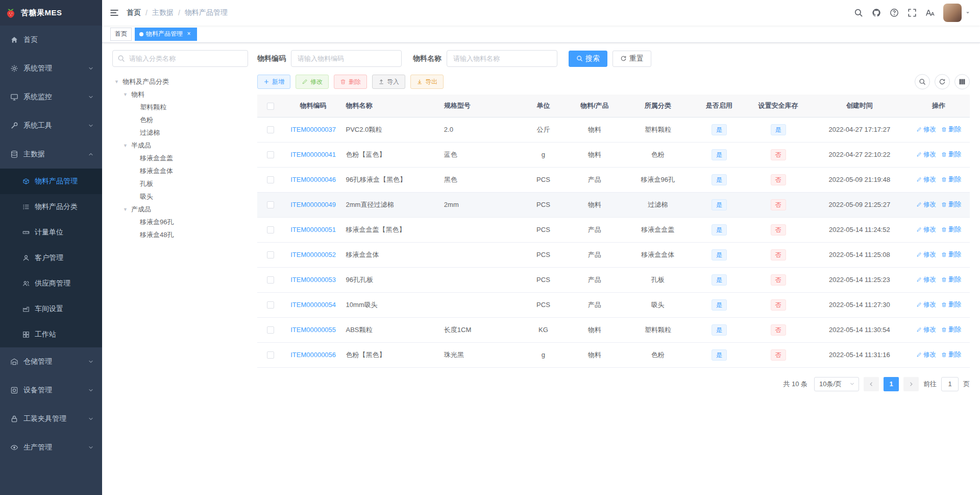 The image size is (980, 495). I want to click on app-logo: 苦糖果MES, so click(51, 13).